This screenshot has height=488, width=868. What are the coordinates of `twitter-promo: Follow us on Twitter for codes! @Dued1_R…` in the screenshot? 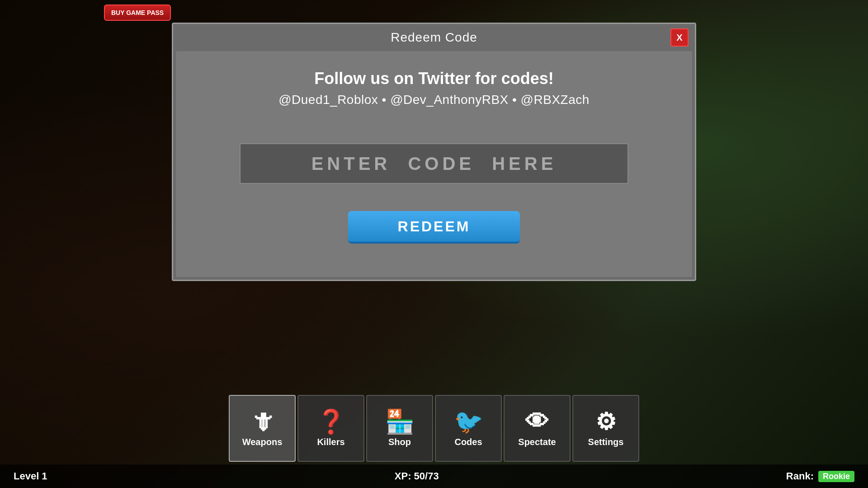 It's located at (434, 88).